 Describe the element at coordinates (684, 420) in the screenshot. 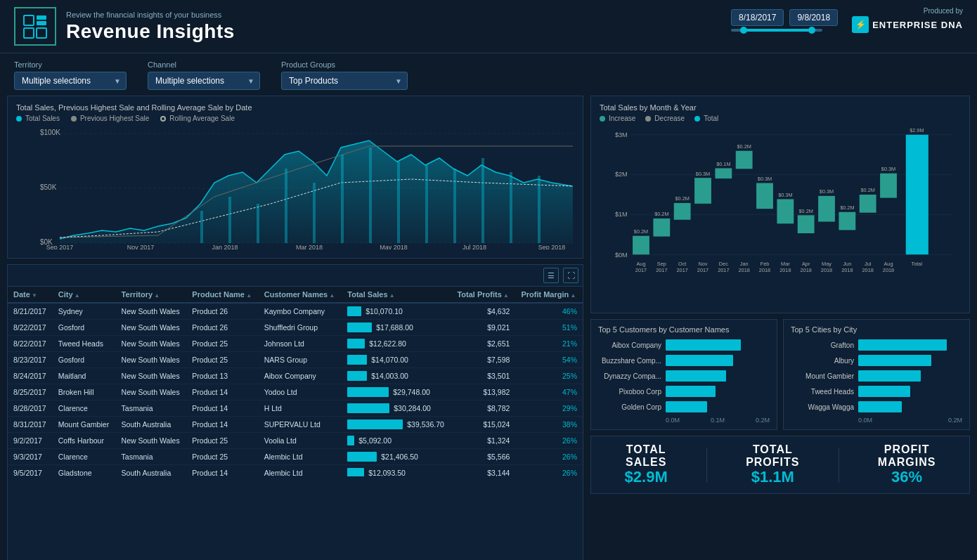

I see `customers-axis: 0.0M 0.1M 0.2M` at that location.